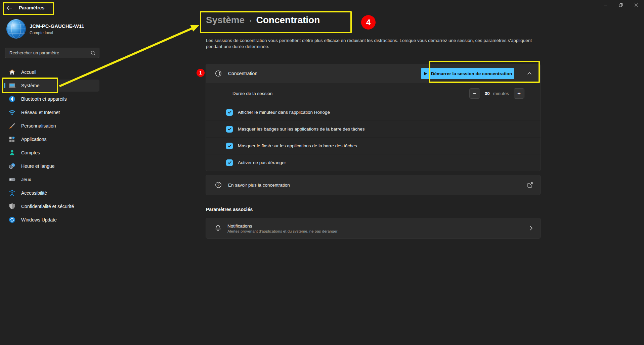 The image size is (644, 345). Describe the element at coordinates (31, 153) in the screenshot. I see `sidebar-item-label: Comptes` at that location.